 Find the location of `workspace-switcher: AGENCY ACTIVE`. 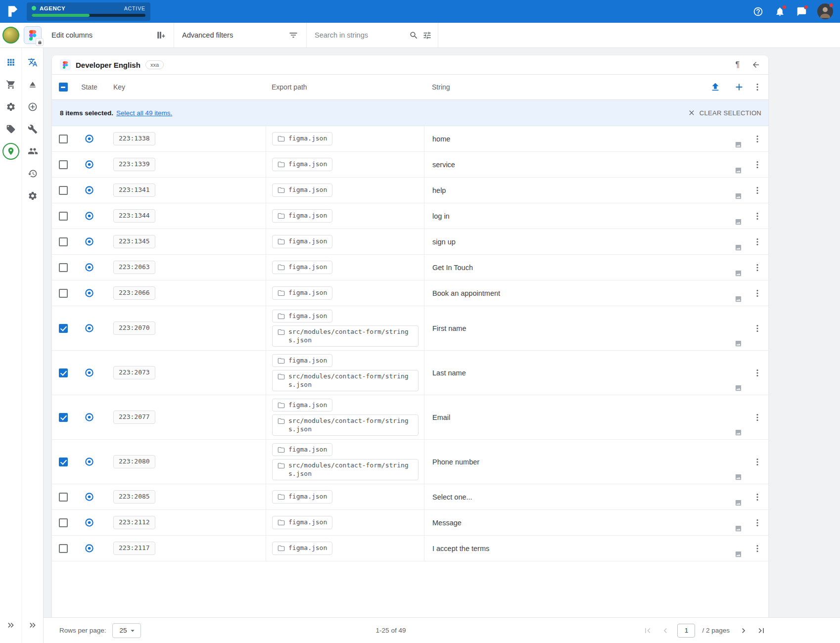

workspace-switcher: AGENCY ACTIVE is located at coordinates (89, 12).